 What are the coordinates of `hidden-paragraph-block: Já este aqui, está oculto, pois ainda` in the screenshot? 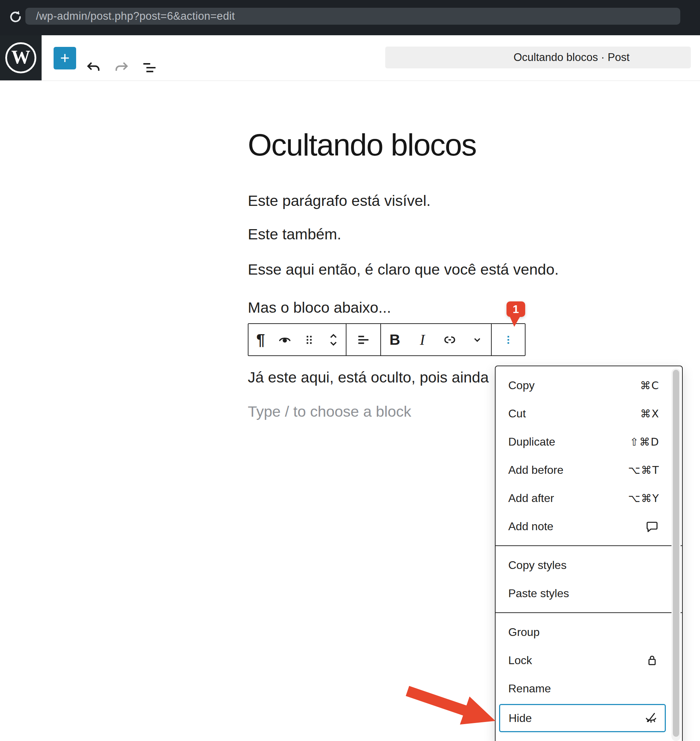 It's located at (368, 378).